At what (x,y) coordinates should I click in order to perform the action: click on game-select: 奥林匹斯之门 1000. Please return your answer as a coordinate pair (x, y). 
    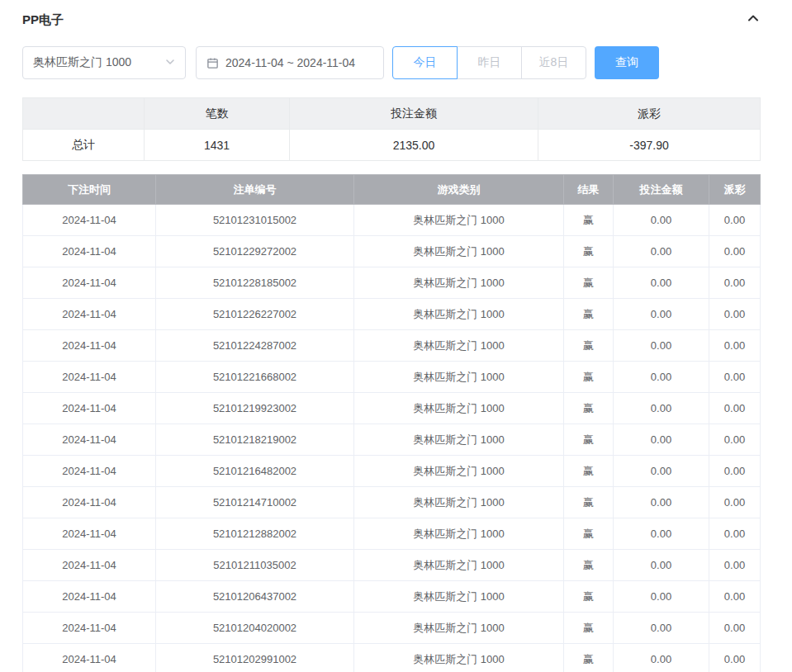
    Looking at the image, I should click on (104, 63).